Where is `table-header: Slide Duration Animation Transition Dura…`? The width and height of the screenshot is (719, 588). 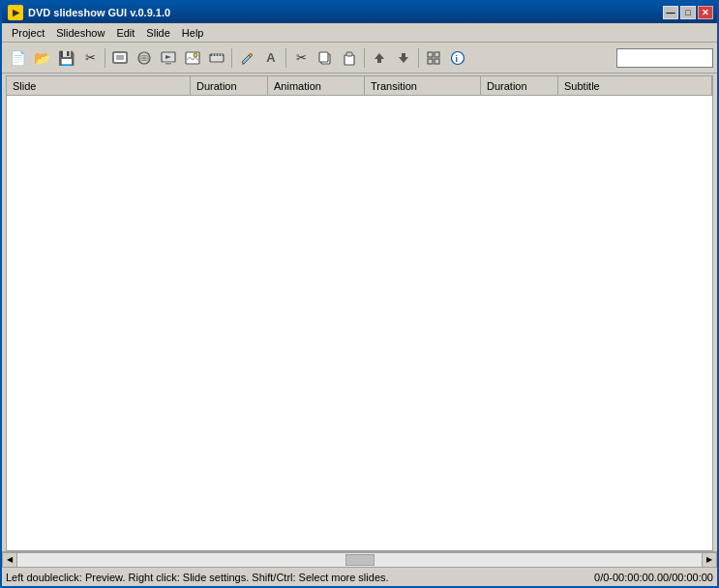 table-header: Slide Duration Animation Transition Dura… is located at coordinates (360, 86).